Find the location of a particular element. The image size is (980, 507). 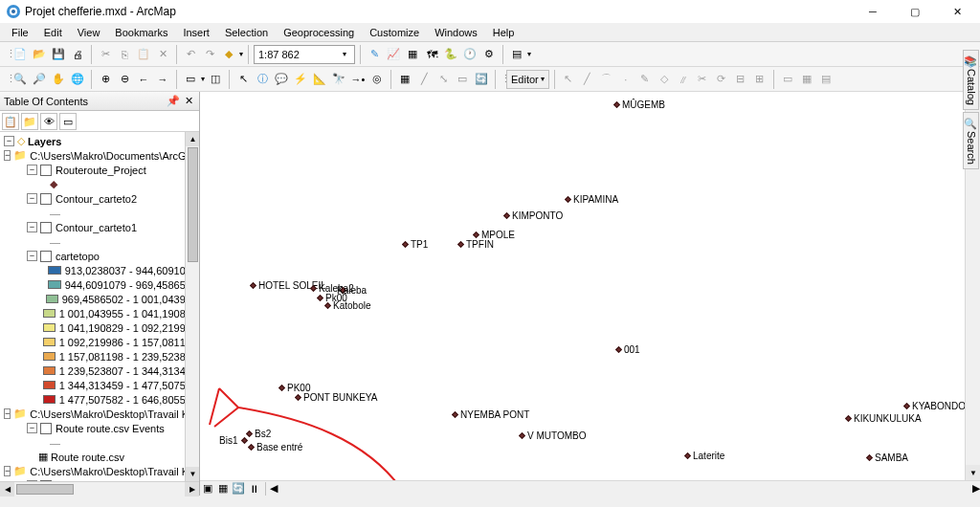

find-icon: 🔭 is located at coordinates (339, 79).